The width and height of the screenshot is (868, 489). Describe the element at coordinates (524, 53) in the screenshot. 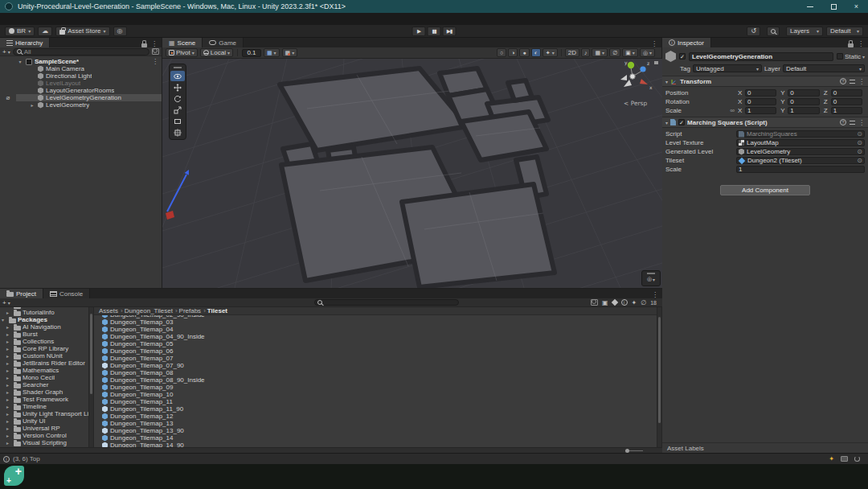

I see `draw-mode-unlit-button: ●` at that location.